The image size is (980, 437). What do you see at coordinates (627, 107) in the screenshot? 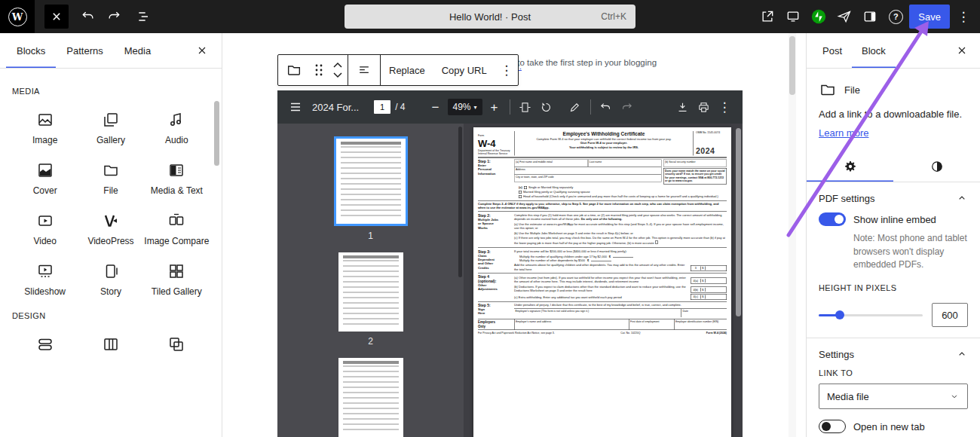
I see `pdf-redo-button` at bounding box center [627, 107].